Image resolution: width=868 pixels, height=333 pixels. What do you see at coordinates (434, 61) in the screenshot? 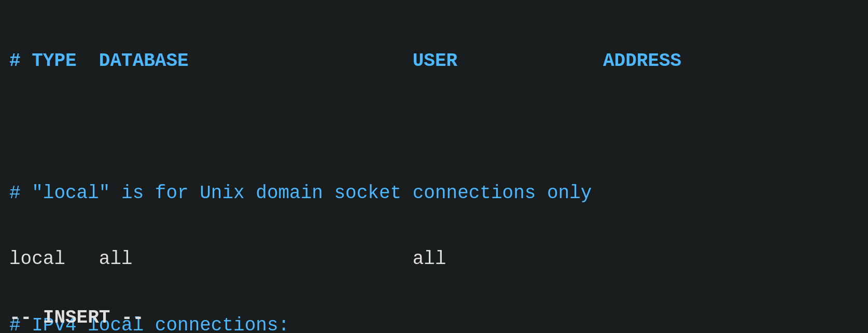
I see `header-line: # TYPE DATABASE USER ADDRESS METHOD` at bounding box center [434, 61].